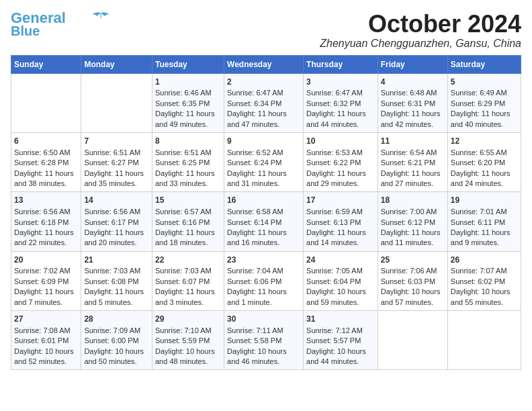 The height and width of the screenshot is (411, 532). What do you see at coordinates (264, 340) in the screenshot?
I see `calendar-cell: 30Sunrise: 7:11 AMSunset: 5:58 PMDayligh…` at bounding box center [264, 340].